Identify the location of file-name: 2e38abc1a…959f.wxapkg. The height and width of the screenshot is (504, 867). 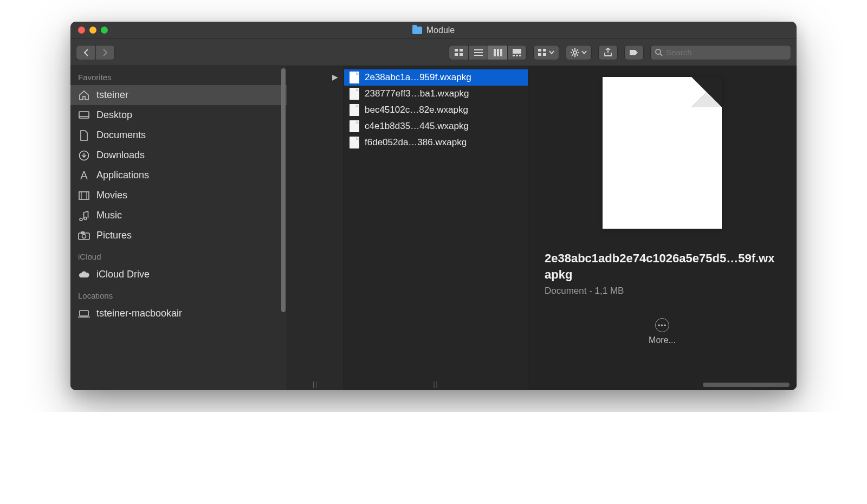
(418, 77).